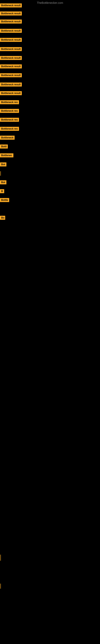 The image size is (100, 644). What do you see at coordinates (9, 120) in the screenshot?
I see `badge-14-label: Bottleneck res` at bounding box center [9, 120].